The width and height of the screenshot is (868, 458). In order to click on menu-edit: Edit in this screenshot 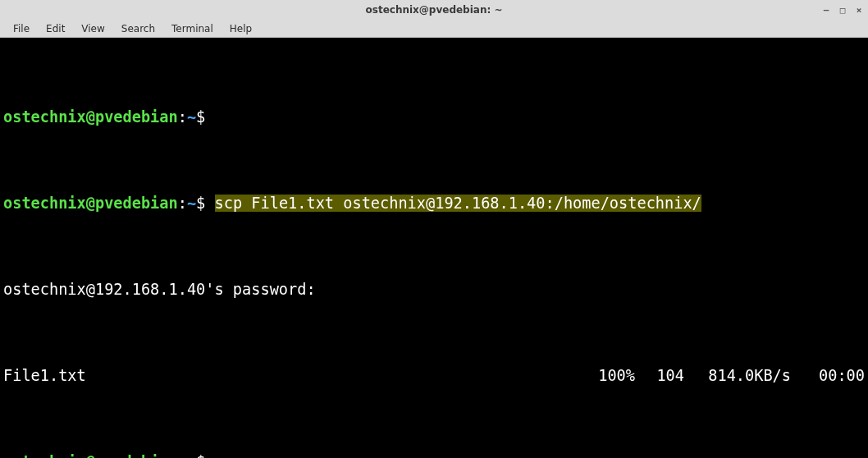, I will do `click(56, 29)`.